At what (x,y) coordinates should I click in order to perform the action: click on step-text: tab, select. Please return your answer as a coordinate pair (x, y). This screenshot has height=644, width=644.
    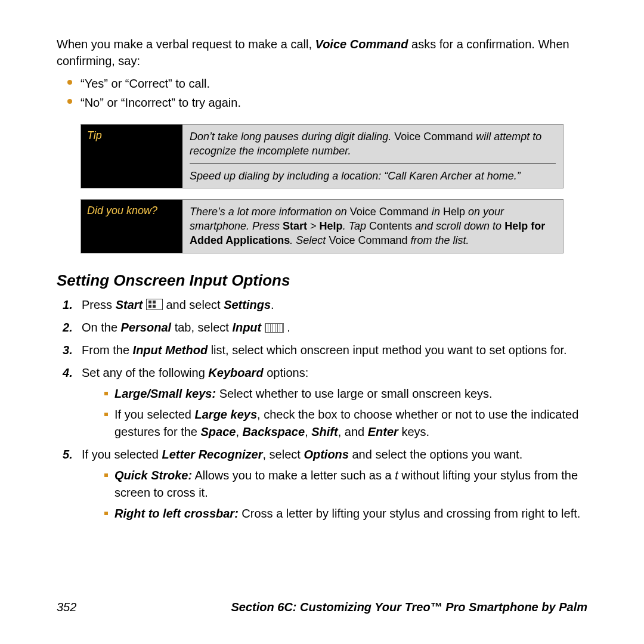
    Looking at the image, I should click on (202, 327).